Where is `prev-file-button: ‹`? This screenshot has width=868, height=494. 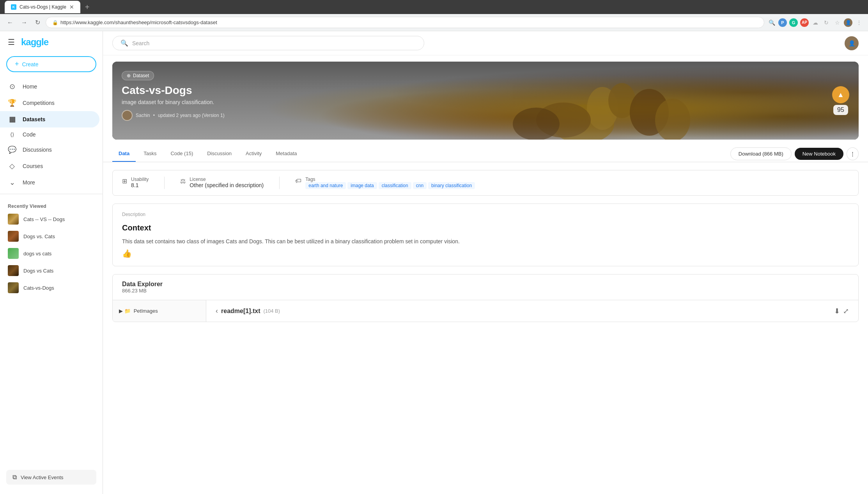
prev-file-button: ‹ is located at coordinates (217, 311).